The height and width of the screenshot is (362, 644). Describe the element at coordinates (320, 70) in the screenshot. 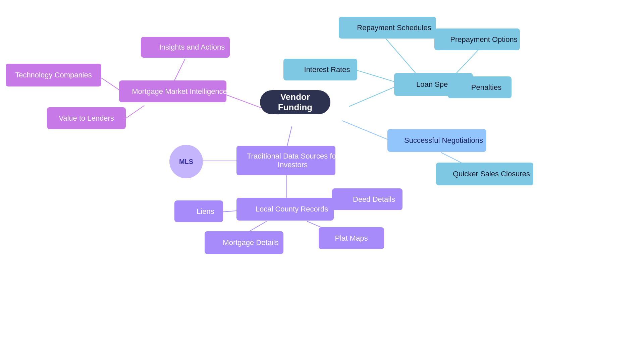

I see `interest-rates-node: Interest Rates` at that location.